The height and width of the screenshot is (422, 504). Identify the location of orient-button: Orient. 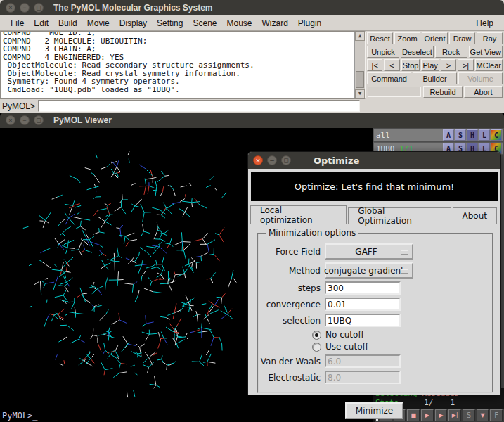
(434, 38).